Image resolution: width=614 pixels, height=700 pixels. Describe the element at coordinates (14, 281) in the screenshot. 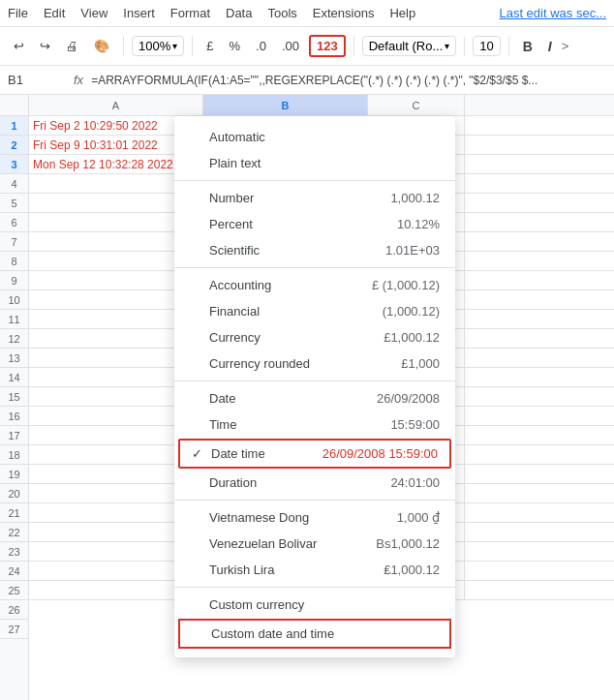

I see `row-num-9: 9` at that location.